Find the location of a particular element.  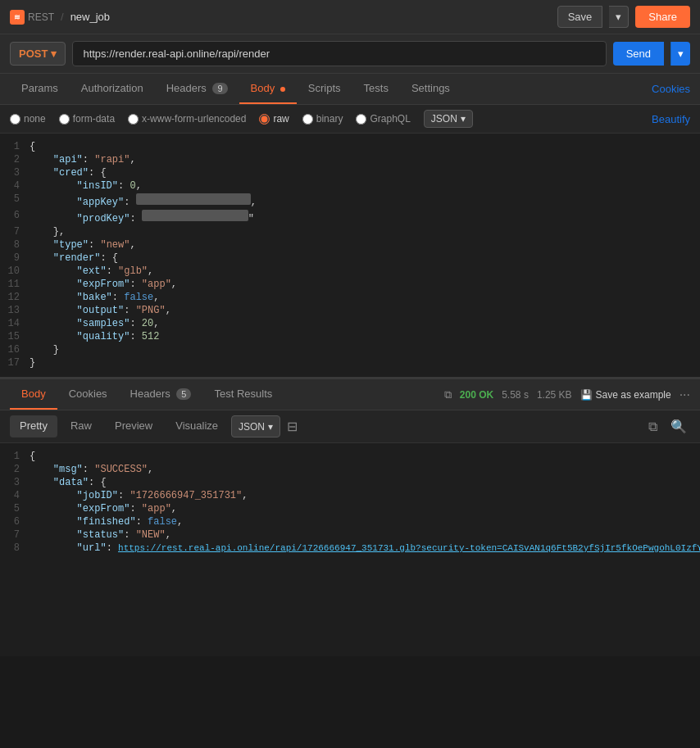

body-options-left: none form-data x-www-form-urlencoded raw… is located at coordinates (241, 119).